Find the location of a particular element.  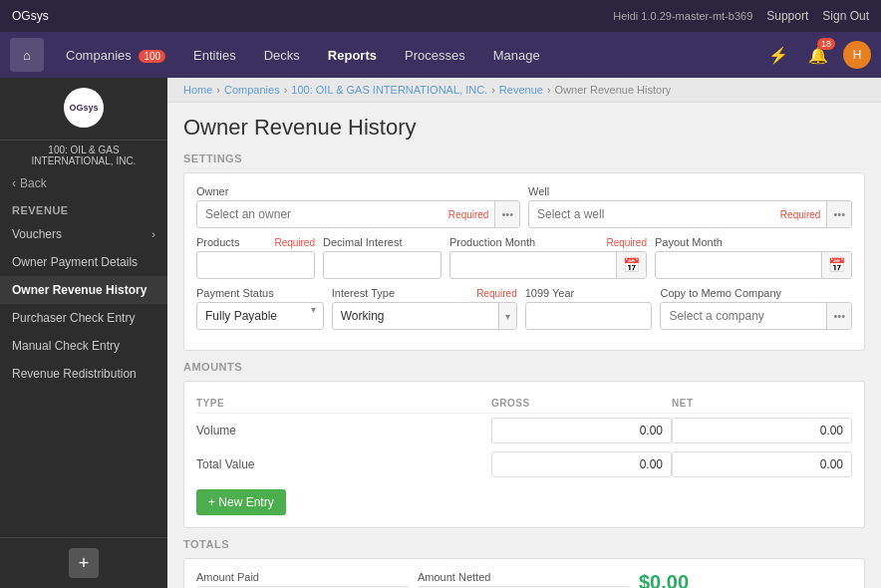

top-bar: OGsys Heidi 1.0.29-master-mt-b369 Suppor… is located at coordinates (440, 16).